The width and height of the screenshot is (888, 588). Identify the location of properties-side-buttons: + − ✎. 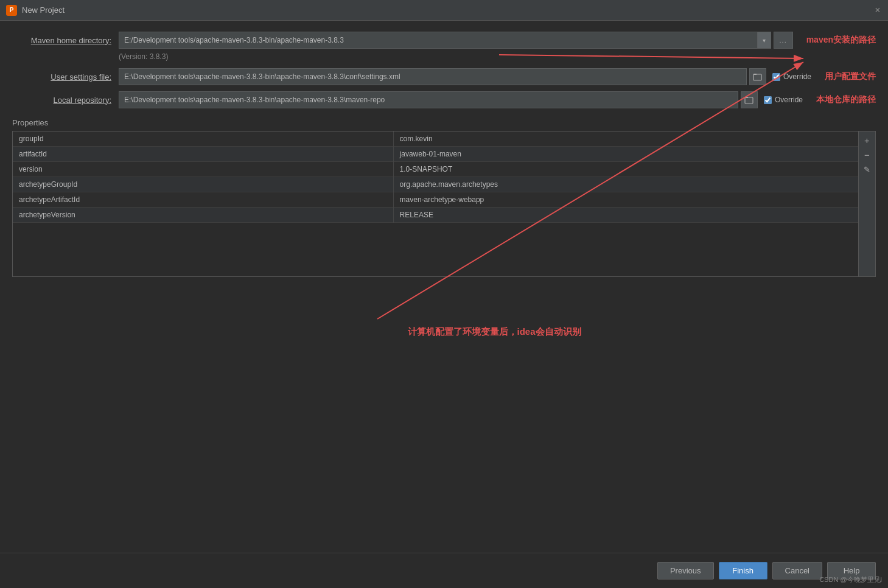
(867, 204).